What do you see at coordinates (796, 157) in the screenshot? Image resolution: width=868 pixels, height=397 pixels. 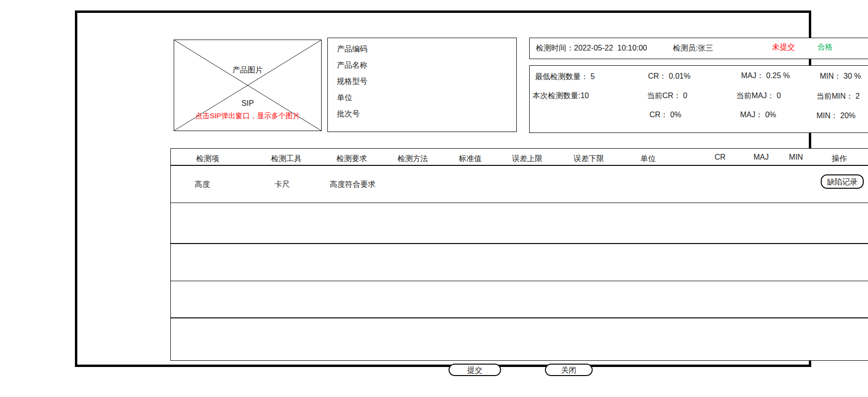 I see `col-header-min: MIN` at bounding box center [796, 157].